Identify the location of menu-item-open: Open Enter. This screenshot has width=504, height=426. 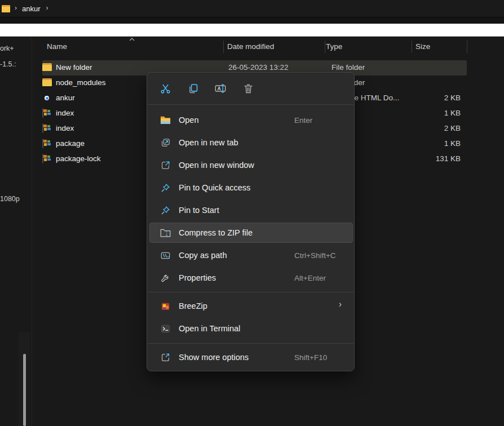
(251, 120).